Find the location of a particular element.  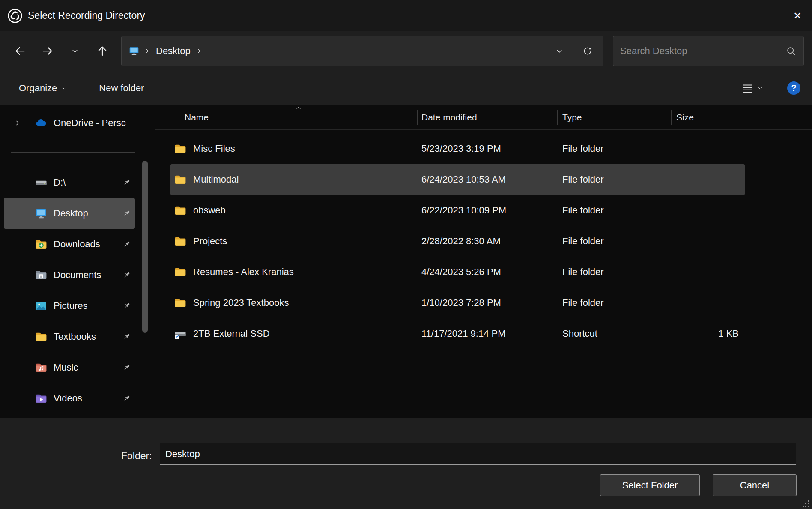

sidebar-item-label: Videos is located at coordinates (68, 398).